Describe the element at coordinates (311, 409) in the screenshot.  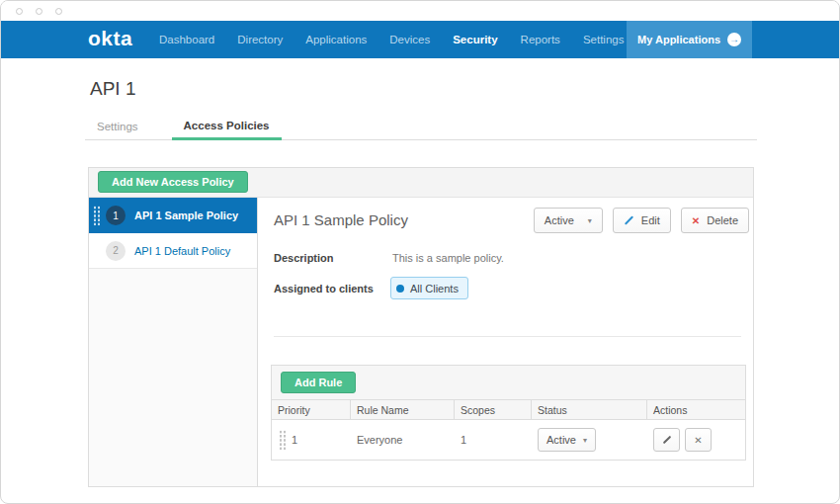
I see `header-priority: Priority` at that location.